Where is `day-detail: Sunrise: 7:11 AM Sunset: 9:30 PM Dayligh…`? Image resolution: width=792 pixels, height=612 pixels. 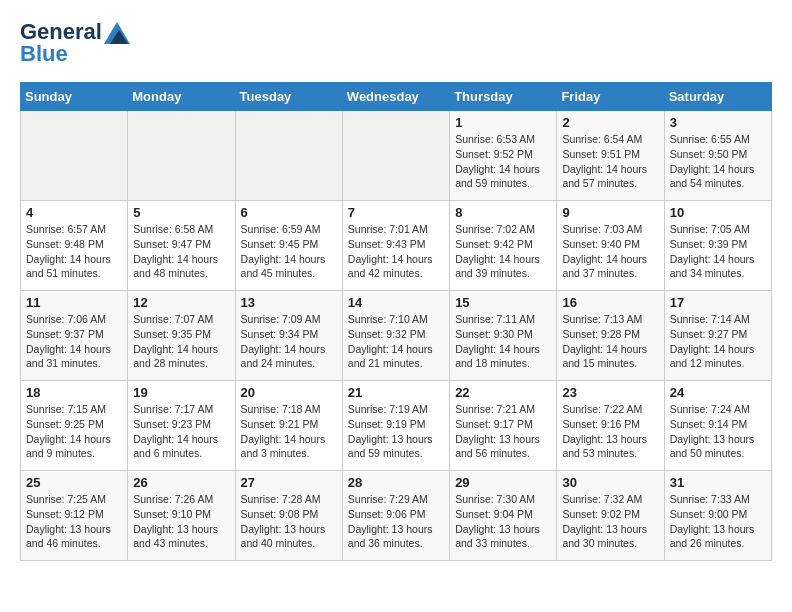
day-detail: Sunrise: 7:11 AM Sunset: 9:30 PM Dayligh… is located at coordinates (503, 342).